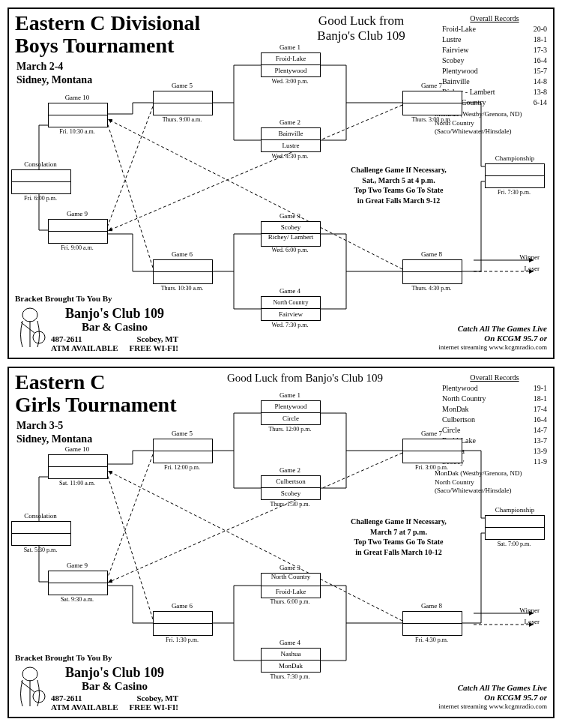 This screenshot has width=562, height=728. What do you see at coordinates (399, 185) in the screenshot?
I see `challenge-note: Challenge Game If Necessary,Sat., March …` at bounding box center [399, 185].